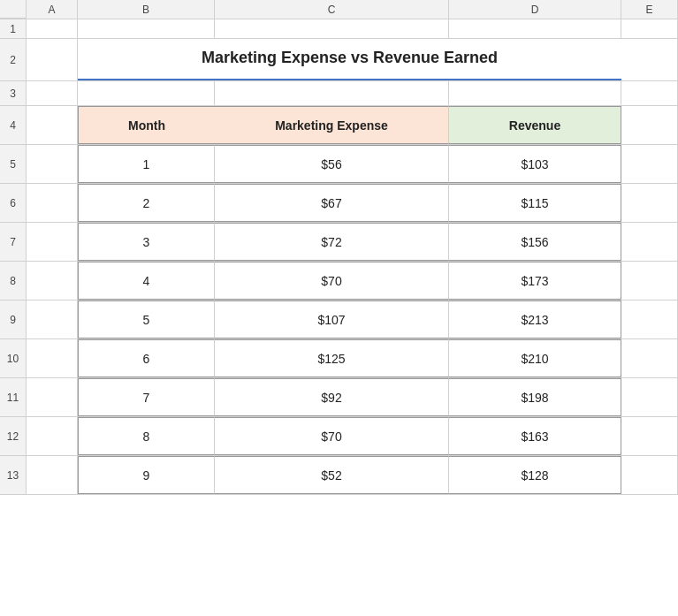 The height and width of the screenshot is (616, 678). What do you see at coordinates (147, 28) in the screenshot?
I see `cell-b1` at bounding box center [147, 28].